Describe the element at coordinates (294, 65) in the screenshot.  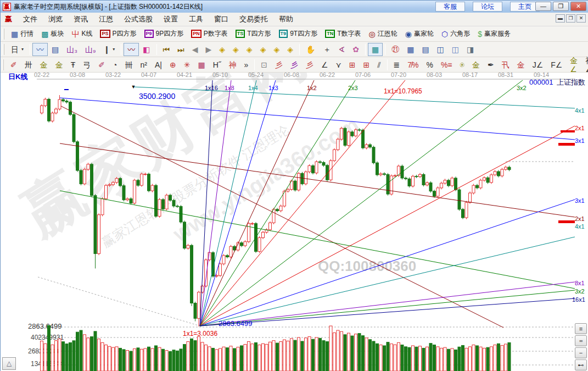
I see `fan-box-purple-button: 彡` at that location.